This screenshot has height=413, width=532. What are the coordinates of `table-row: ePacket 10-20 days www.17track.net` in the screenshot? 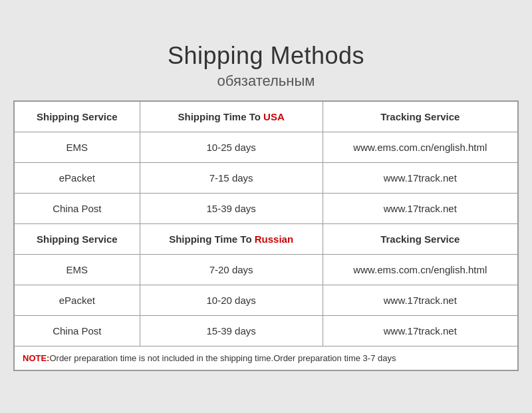 It's located at (266, 301).